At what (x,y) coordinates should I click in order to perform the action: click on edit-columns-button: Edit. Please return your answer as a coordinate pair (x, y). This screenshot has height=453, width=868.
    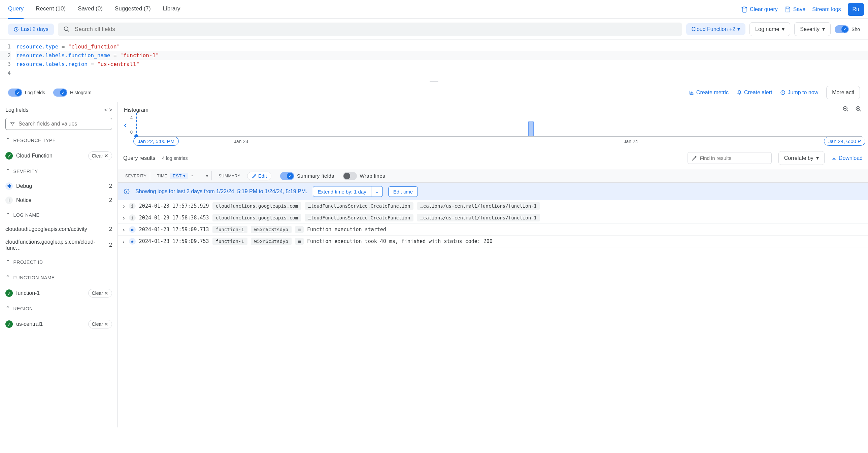
    Looking at the image, I should click on (259, 176).